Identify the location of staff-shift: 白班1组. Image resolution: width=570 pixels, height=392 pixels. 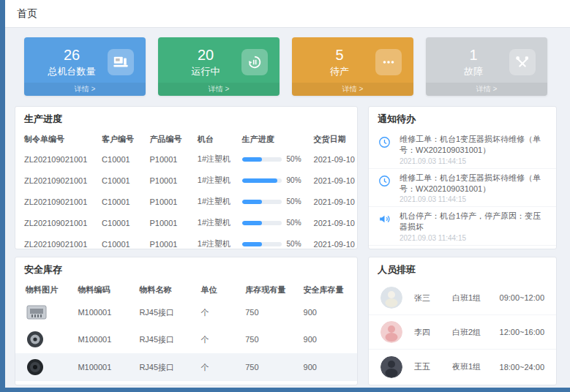
(476, 298).